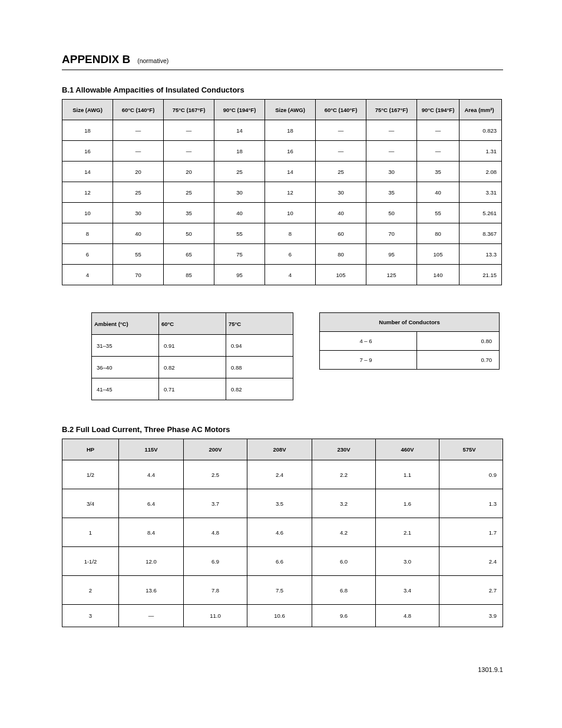  I want to click on col-header: 75°C, so click(260, 324).